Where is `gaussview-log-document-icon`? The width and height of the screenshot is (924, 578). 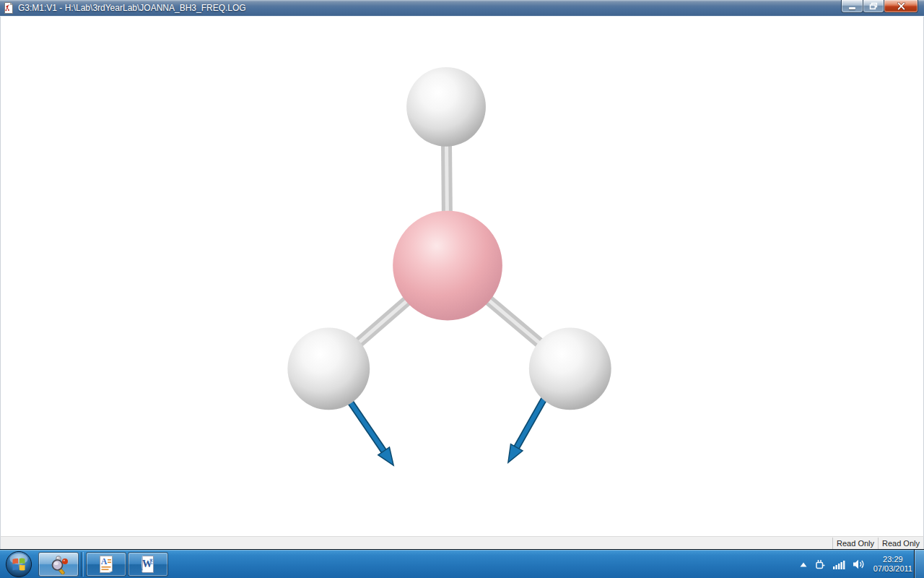 gaussview-log-document-icon is located at coordinates (9, 8).